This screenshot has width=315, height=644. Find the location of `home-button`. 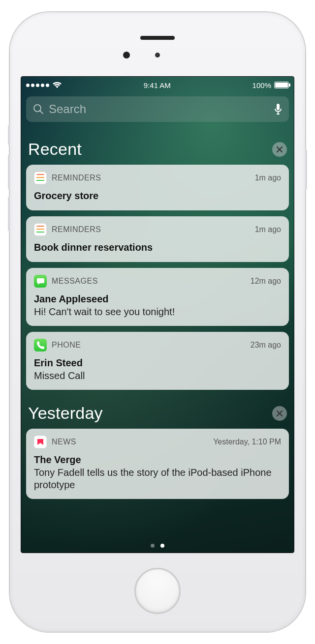

home-button is located at coordinates (158, 591).